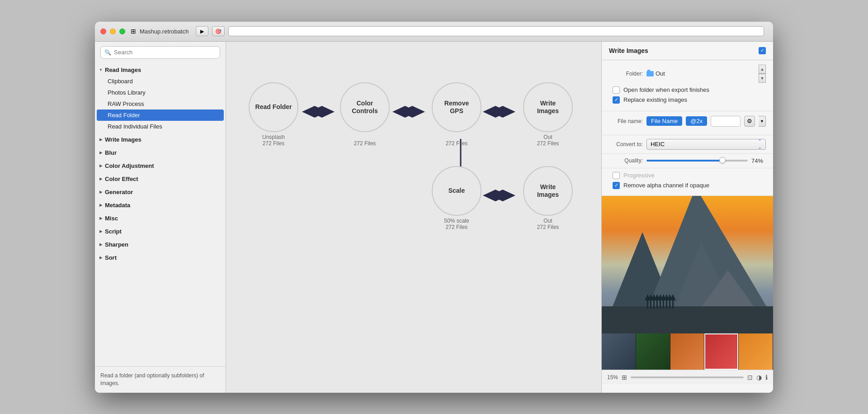  I want to click on fit-icon: ⊡, so click(750, 377).